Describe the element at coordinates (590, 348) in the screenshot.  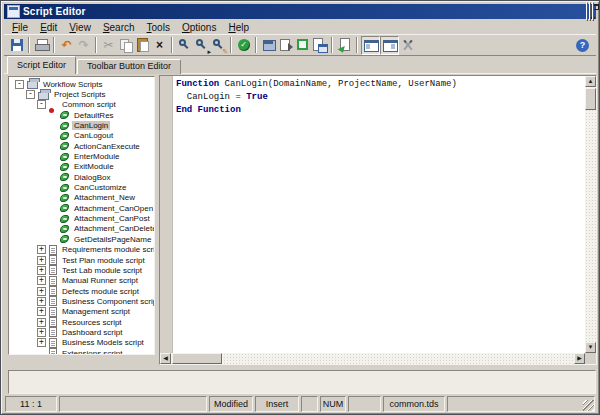
I see `scroll-down-button: ▼` at that location.